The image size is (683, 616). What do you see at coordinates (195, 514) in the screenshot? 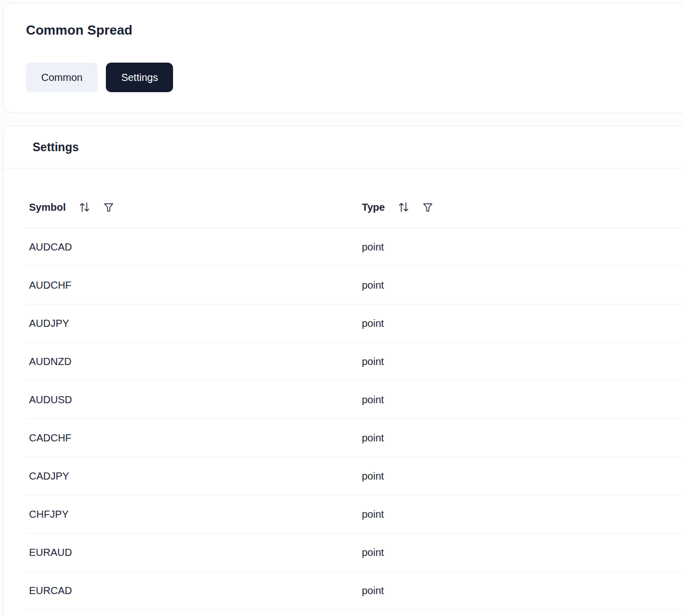
I see `symbol-cell: CHFJPY` at bounding box center [195, 514].